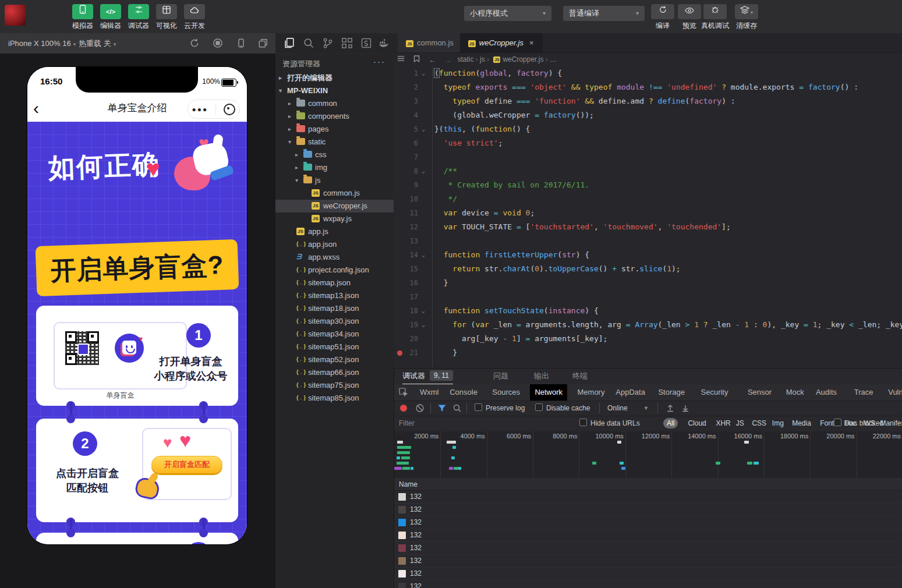 The image size is (902, 588). Describe the element at coordinates (442, 408) in the screenshot. I see `filter-funnel-icon` at that location.